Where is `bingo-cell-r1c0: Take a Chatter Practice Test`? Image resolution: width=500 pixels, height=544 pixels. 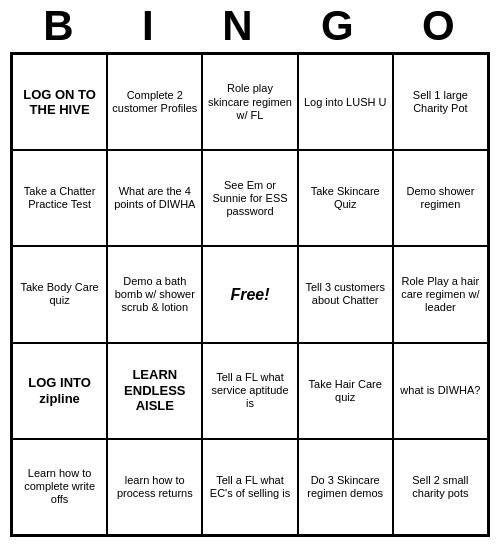
bingo-cell-r1c0: Take a Chatter Practice Test is located at coordinates (60, 198).